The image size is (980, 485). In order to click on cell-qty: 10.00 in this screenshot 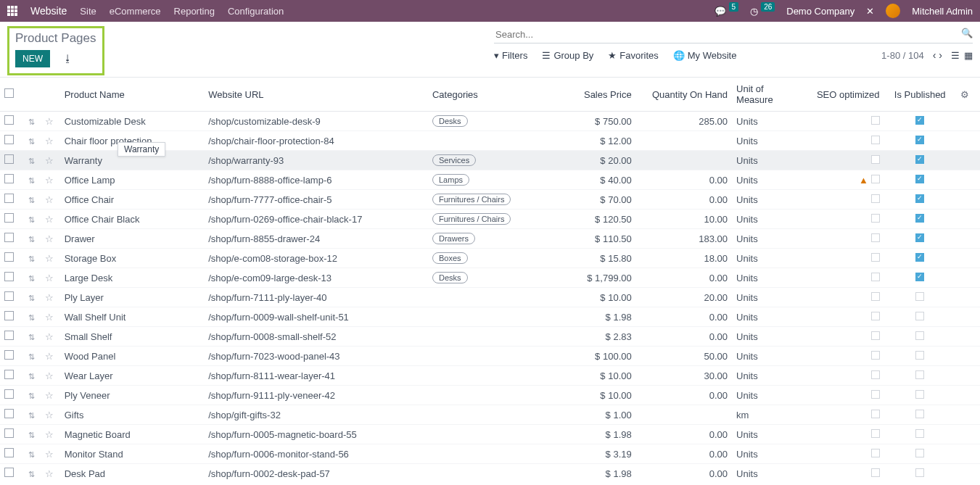, I will do `click(684, 219)`.